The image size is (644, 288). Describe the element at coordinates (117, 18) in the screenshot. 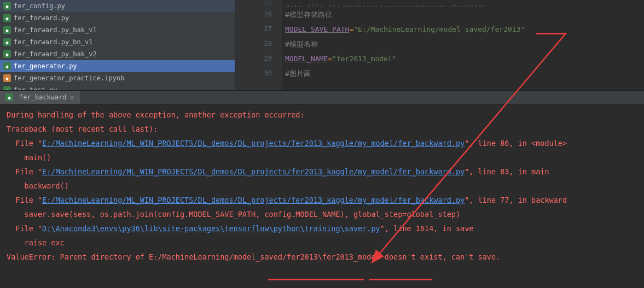

I see `file-item-forward: ◆ fer_forward.py` at that location.